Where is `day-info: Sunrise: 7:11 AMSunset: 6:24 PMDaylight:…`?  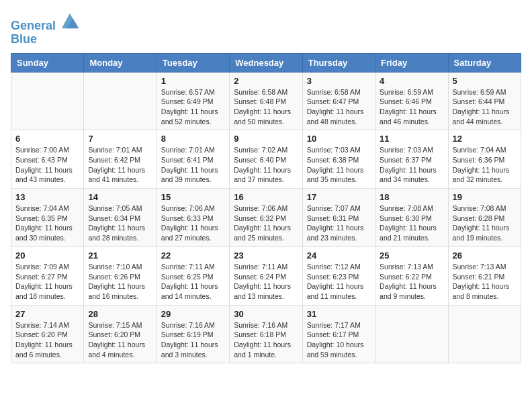 day-info: Sunrise: 7:11 AMSunset: 6:24 PMDaylight:… is located at coordinates (266, 282).